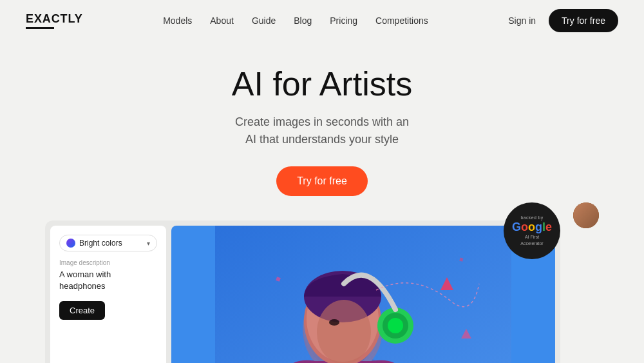 The width and height of the screenshot is (644, 363). What do you see at coordinates (108, 243) in the screenshot?
I see `style-selector: Bright colors ▾` at bounding box center [108, 243].